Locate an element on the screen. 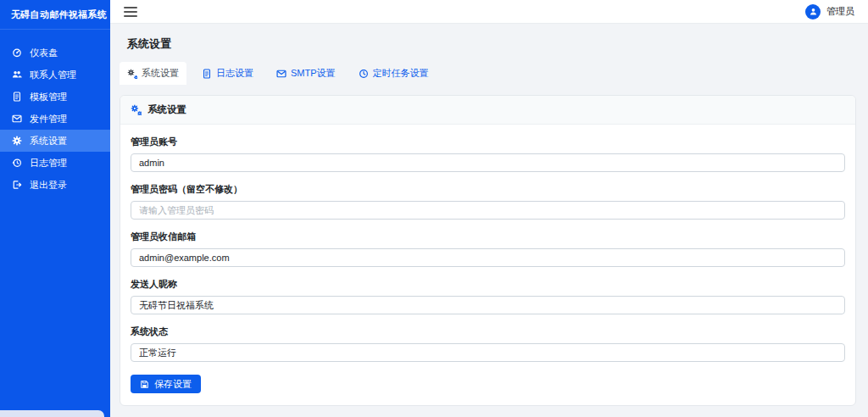  field-sender-nickname: 发送人昵称 is located at coordinates (488, 297).